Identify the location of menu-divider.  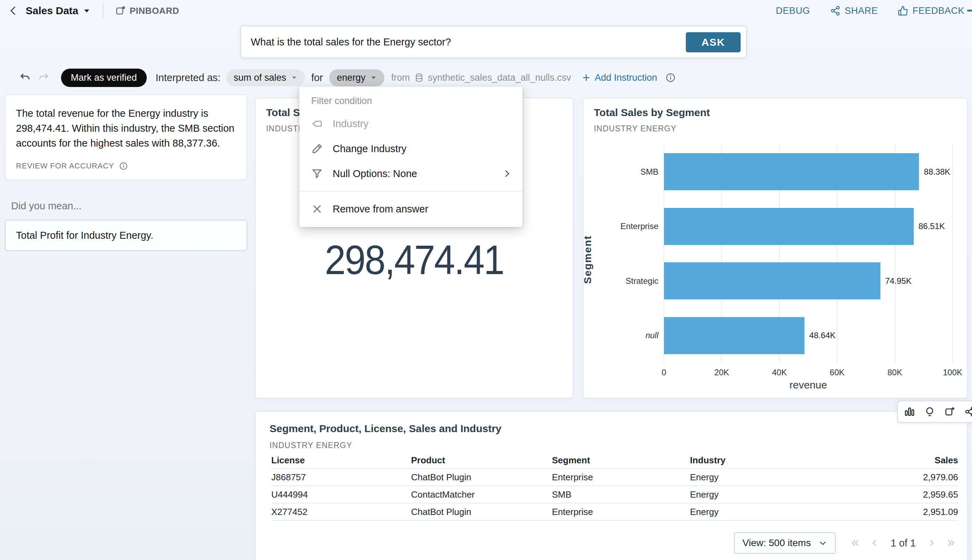
(411, 191).